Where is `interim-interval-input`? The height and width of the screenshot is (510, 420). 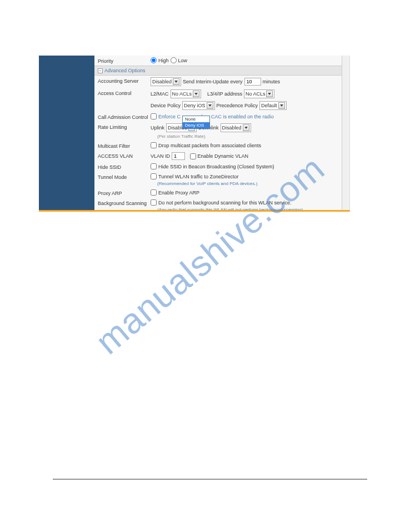
interim-interval-input is located at coordinates (253, 82).